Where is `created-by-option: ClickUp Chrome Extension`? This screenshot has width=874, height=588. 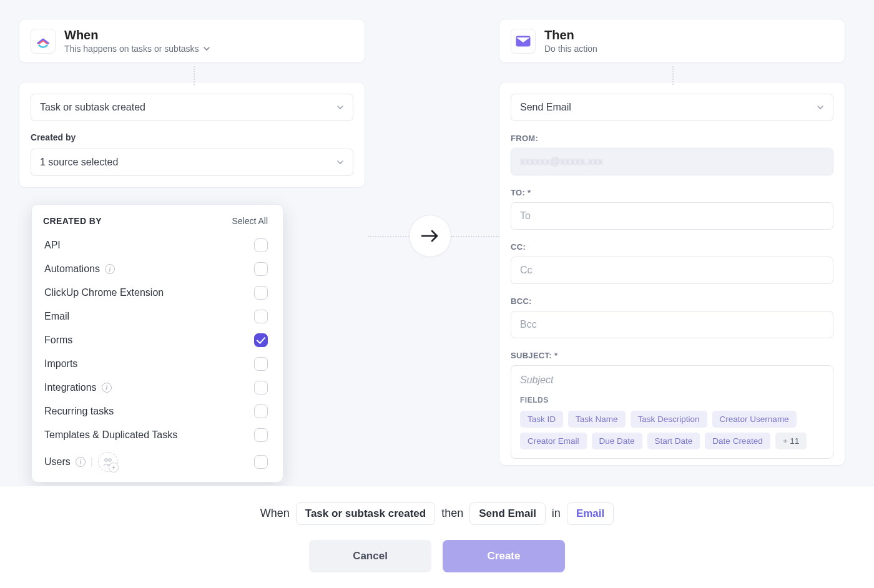 created-by-option: ClickUp Chrome Extension is located at coordinates (161, 293).